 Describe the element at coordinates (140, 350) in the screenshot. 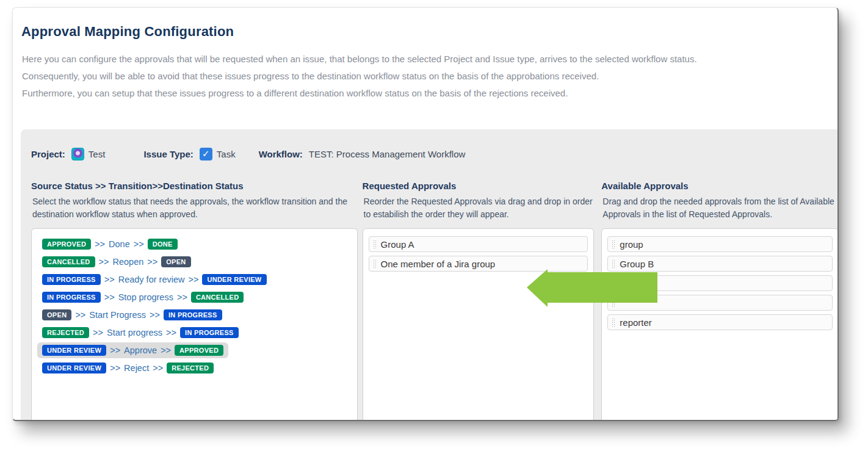

I see `transition-name: Approve` at that location.